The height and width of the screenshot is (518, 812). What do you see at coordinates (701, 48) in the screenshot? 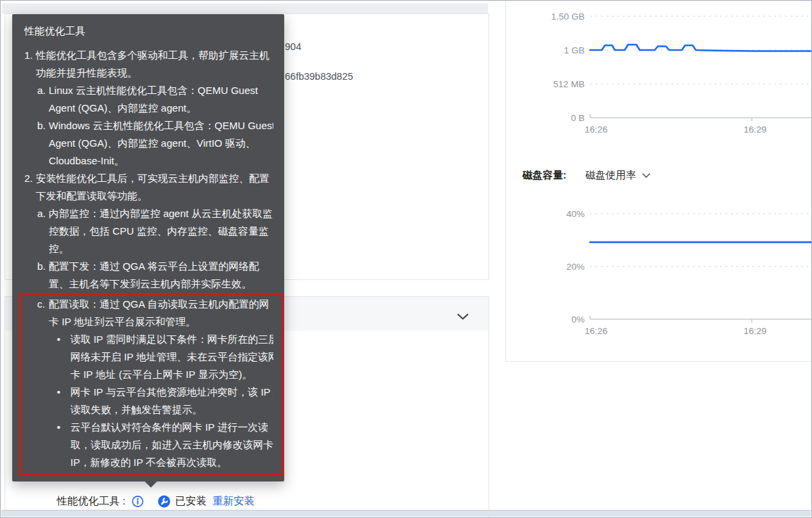
I see `memory-usage-line` at bounding box center [701, 48].